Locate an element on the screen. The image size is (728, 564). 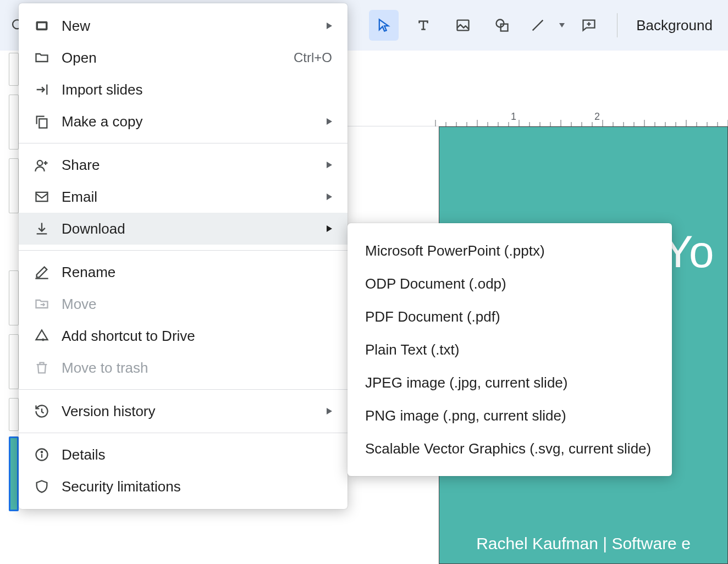
toolbar-separator is located at coordinates (617, 25).